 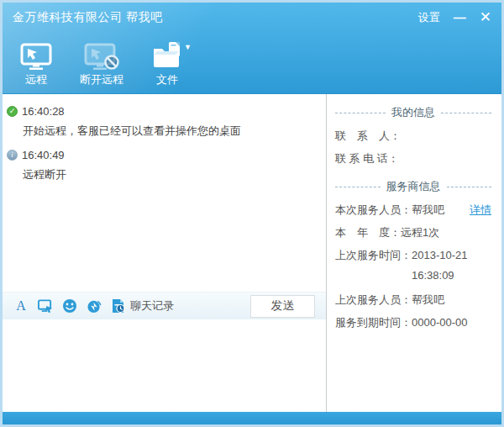 What do you see at coordinates (165, 366) in the screenshot?
I see `message-input` at bounding box center [165, 366].